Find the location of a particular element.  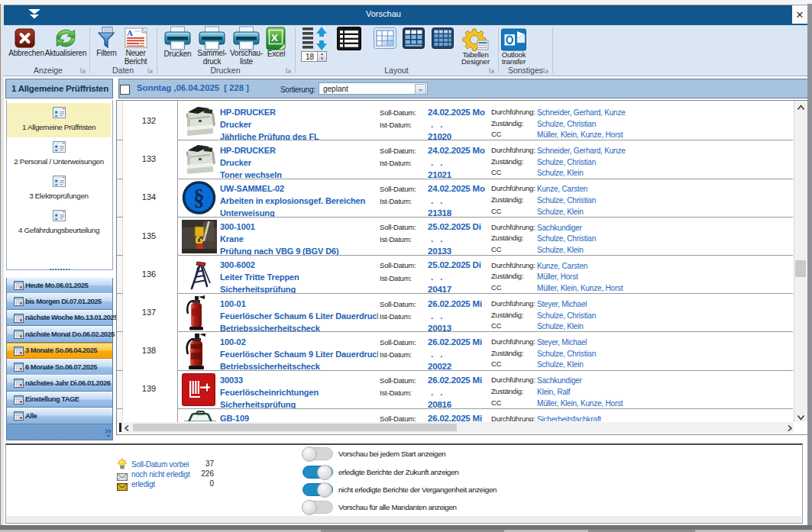

svg-text: A is located at coordinates (130, 33).